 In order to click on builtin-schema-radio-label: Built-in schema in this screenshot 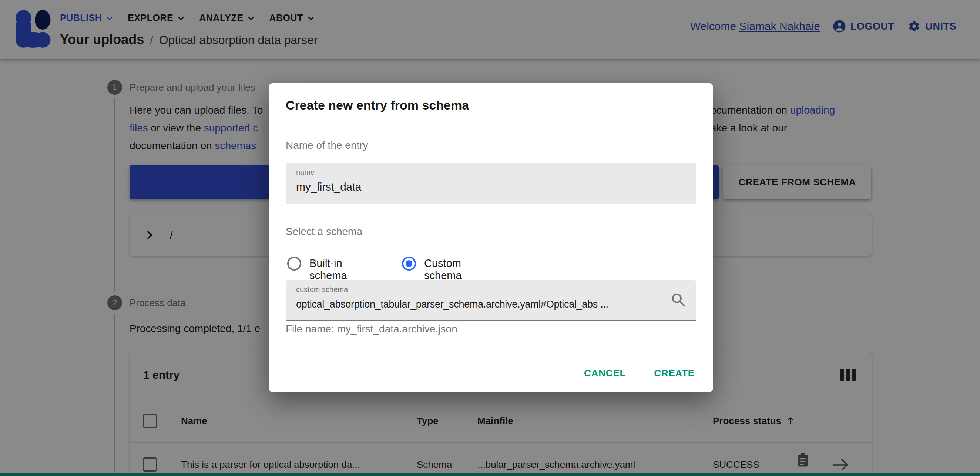, I will do `click(328, 269)`.